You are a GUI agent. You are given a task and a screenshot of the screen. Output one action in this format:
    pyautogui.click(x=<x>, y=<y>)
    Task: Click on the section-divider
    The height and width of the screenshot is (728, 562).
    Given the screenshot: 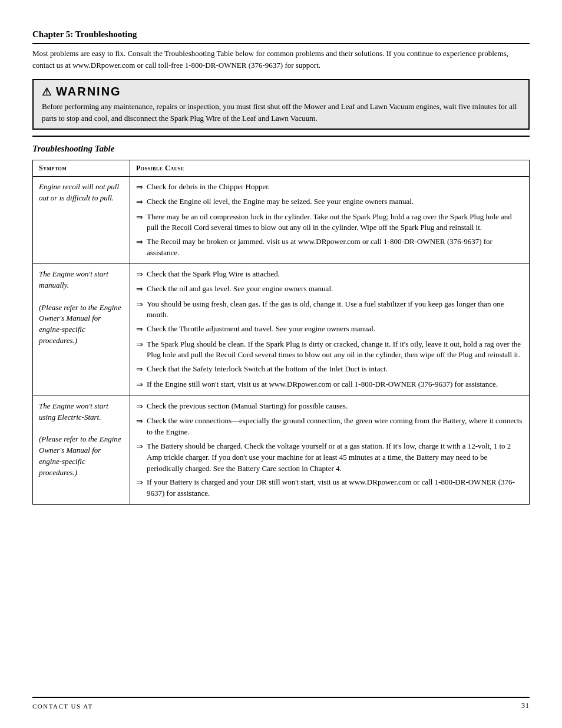 What is the action you would take?
    pyautogui.click(x=281, y=136)
    